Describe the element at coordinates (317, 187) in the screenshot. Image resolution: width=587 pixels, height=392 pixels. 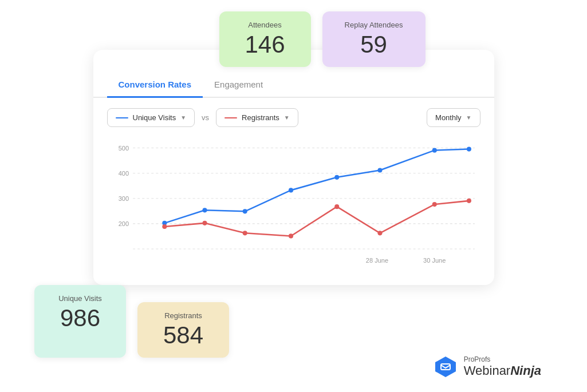
I see `blue-line` at that location.